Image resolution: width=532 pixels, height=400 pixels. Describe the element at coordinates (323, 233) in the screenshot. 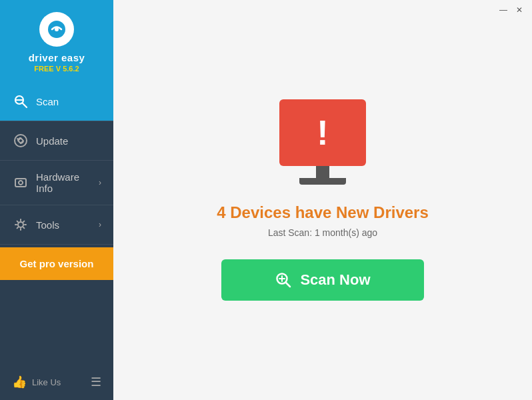

I see `last-scan-text: Last Scan: 1 month(s) ago` at that location.